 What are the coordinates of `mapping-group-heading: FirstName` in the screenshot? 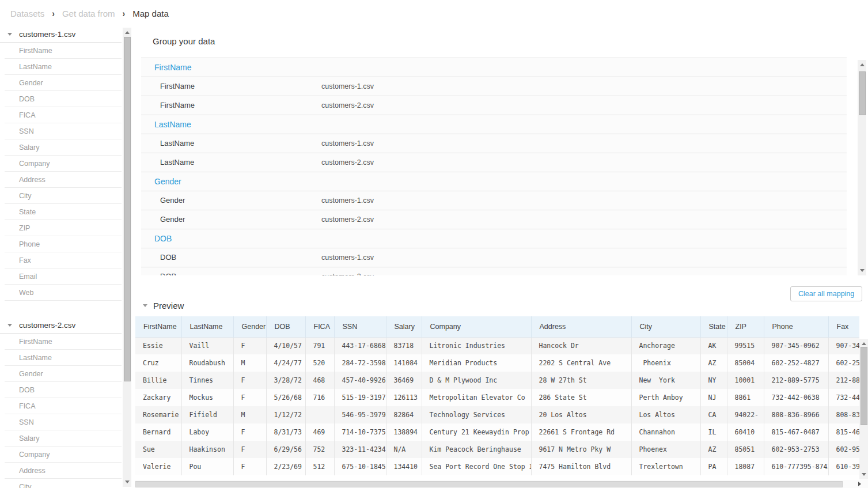 It's located at (494, 67).